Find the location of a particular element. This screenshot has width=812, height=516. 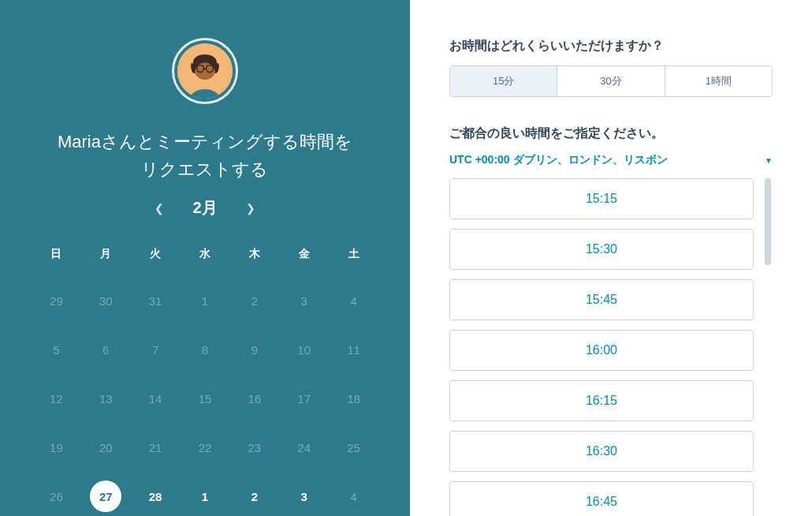

calendar-day: 24 is located at coordinates (304, 447).